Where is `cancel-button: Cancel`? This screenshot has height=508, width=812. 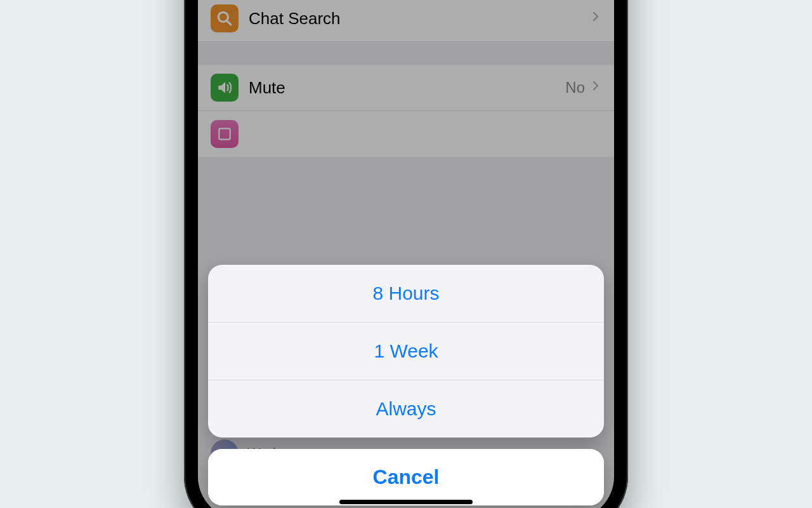 cancel-button: Cancel is located at coordinates (406, 478).